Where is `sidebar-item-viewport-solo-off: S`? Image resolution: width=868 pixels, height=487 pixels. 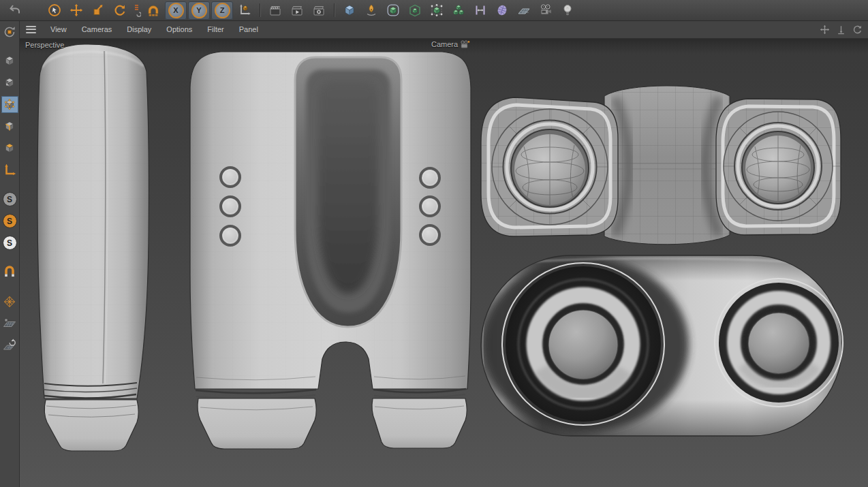
sidebar-item-viewport-solo-off: S is located at coordinates (10, 199).